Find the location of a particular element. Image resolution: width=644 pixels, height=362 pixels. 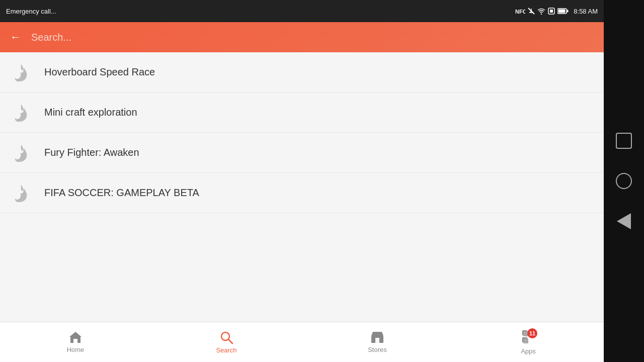

side-nav is located at coordinates (624, 181).